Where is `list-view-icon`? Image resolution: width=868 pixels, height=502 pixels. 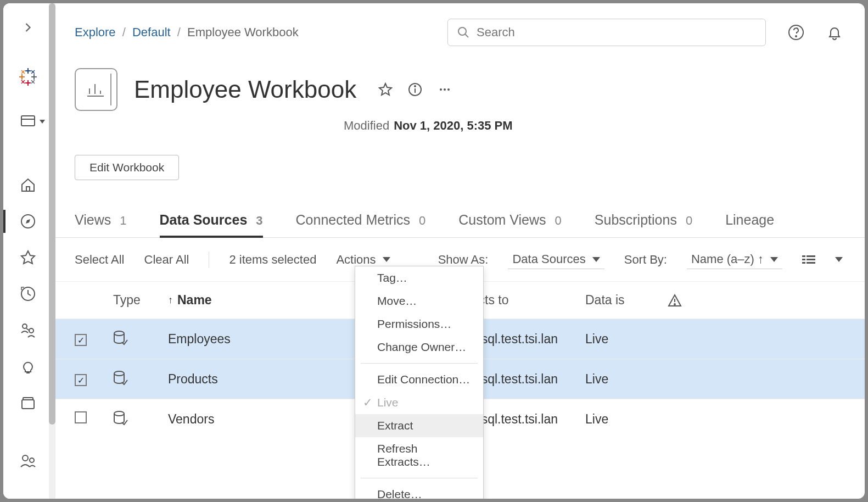 list-view-icon is located at coordinates (809, 260).